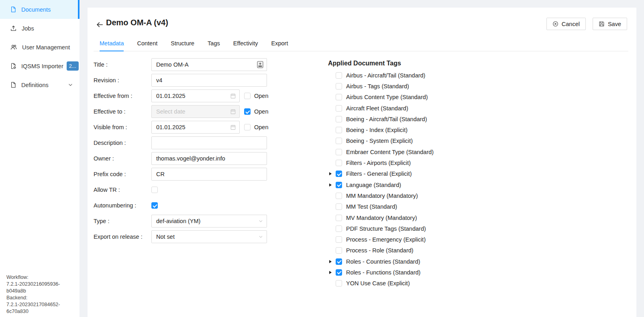 This screenshot has height=317, width=644. I want to click on tab-effectivity: Effectivity, so click(246, 43).